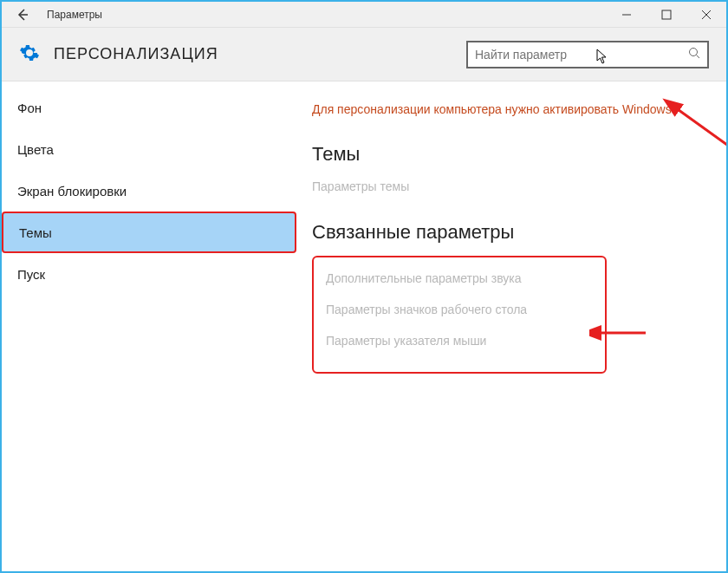 The image size is (728, 573). Describe the element at coordinates (694, 54) in the screenshot. I see `search-icon` at that location.